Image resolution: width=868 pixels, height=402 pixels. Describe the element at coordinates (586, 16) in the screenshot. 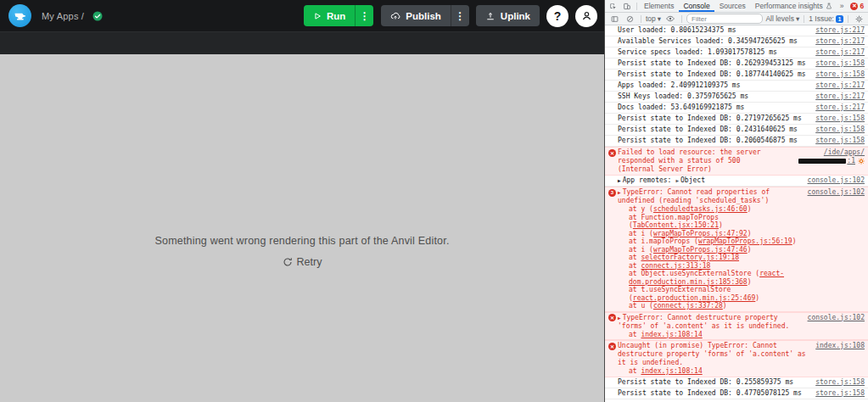

I see `account-button` at that location.